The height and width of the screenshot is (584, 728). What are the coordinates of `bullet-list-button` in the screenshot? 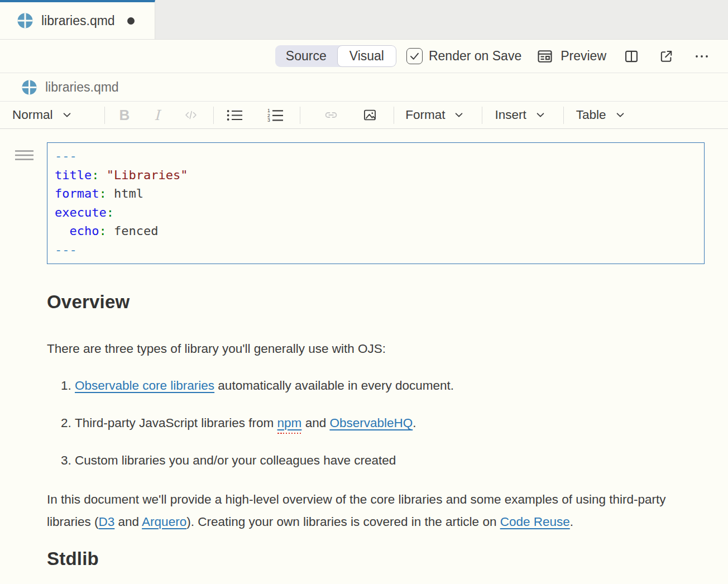 It's located at (234, 115).